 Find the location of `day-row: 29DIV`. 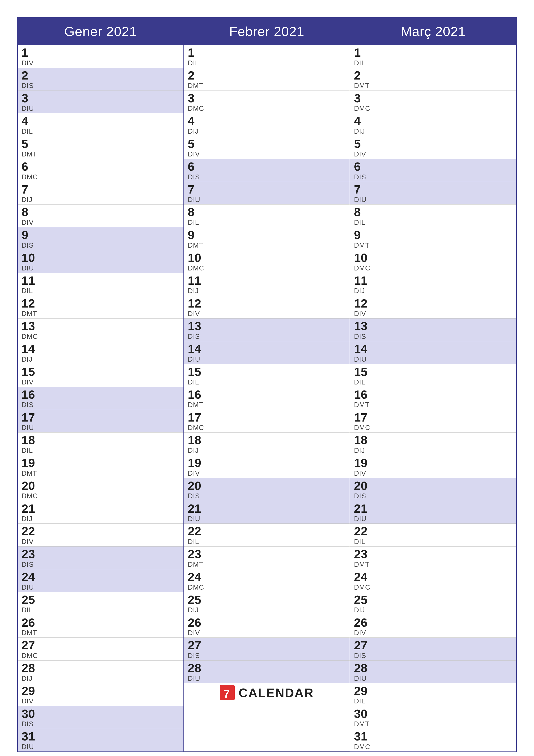

day-row: 29DIV is located at coordinates (101, 695).